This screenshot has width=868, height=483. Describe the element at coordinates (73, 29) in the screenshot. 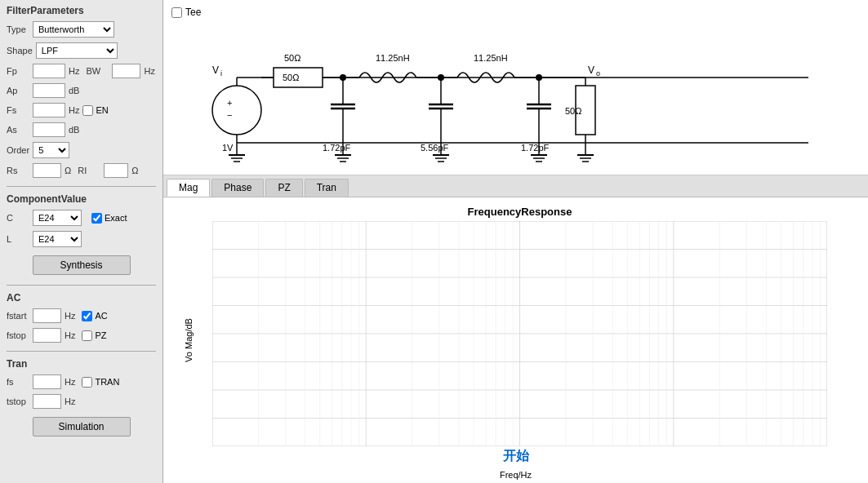

I see `type-select: Butterworth Chebyshev Bessel` at that location.